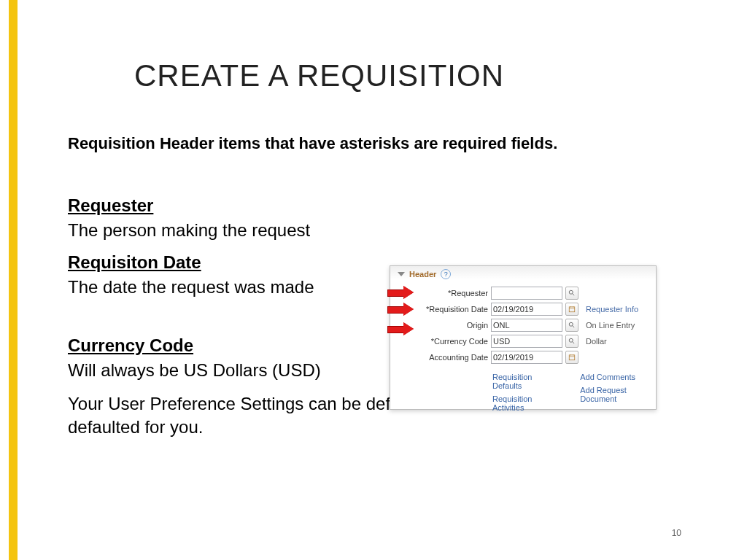 The width and height of the screenshot is (747, 560). Describe the element at coordinates (450, 309) in the screenshot. I see `requisition-date-label: *Requisition Date` at that location.